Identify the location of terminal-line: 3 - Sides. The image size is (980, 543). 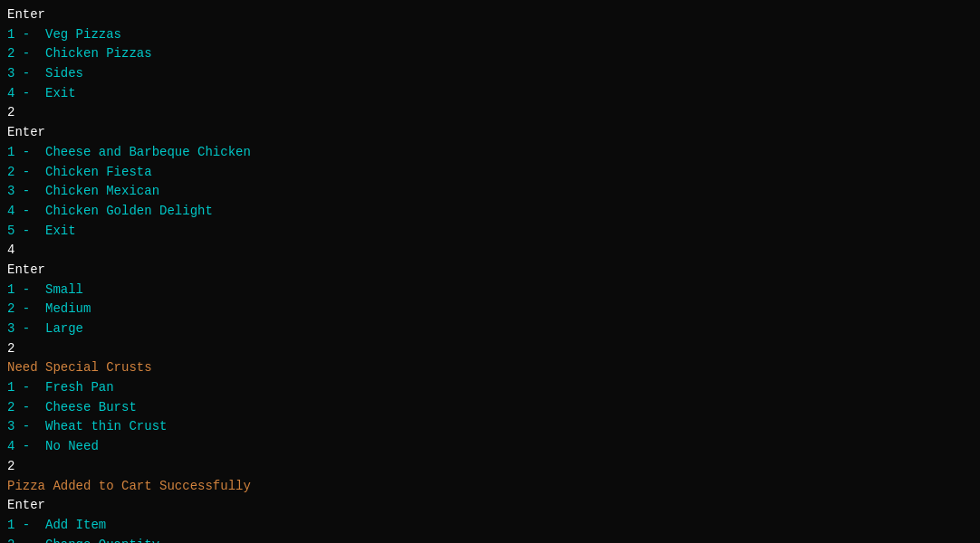
(490, 74).